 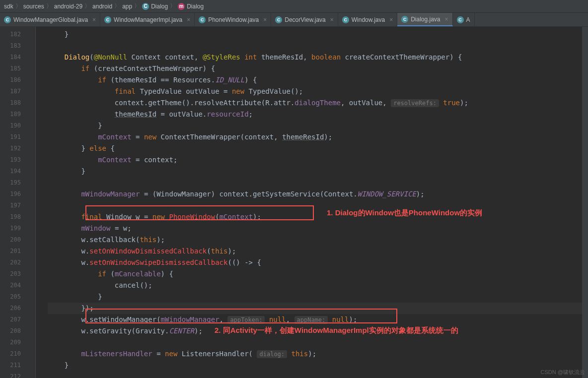 I want to click on line-number: 201, so click(x=15, y=251).